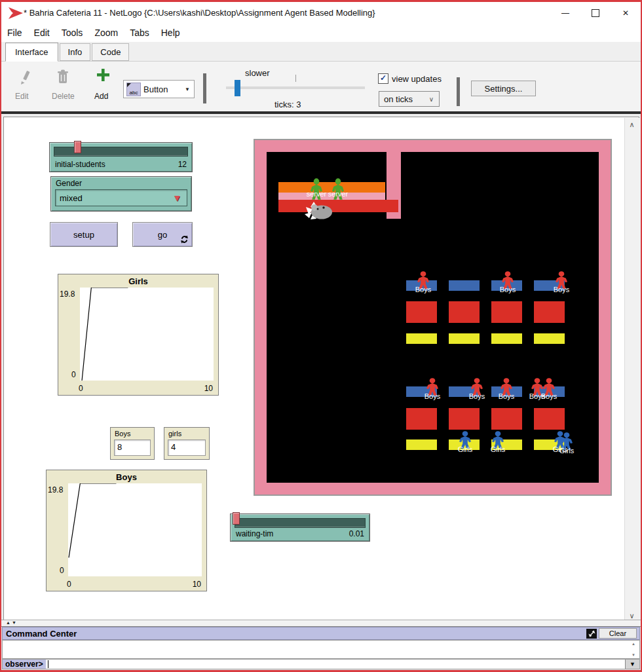 The height and width of the screenshot is (672, 642). Describe the element at coordinates (1, 336) in the screenshot. I see `window-border-left` at that location.